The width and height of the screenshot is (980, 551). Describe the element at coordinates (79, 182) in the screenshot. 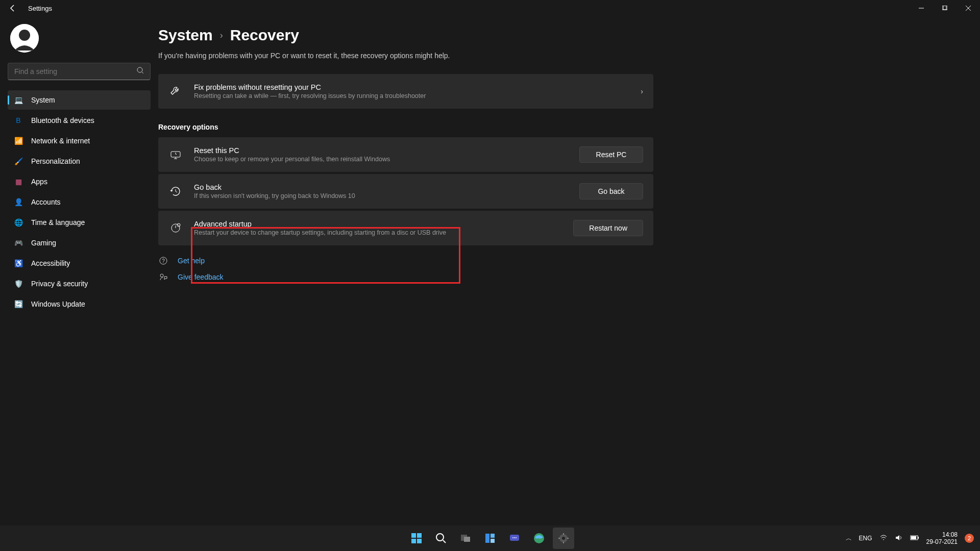

I see `sidebar-item-apps: ▦Apps` at that location.